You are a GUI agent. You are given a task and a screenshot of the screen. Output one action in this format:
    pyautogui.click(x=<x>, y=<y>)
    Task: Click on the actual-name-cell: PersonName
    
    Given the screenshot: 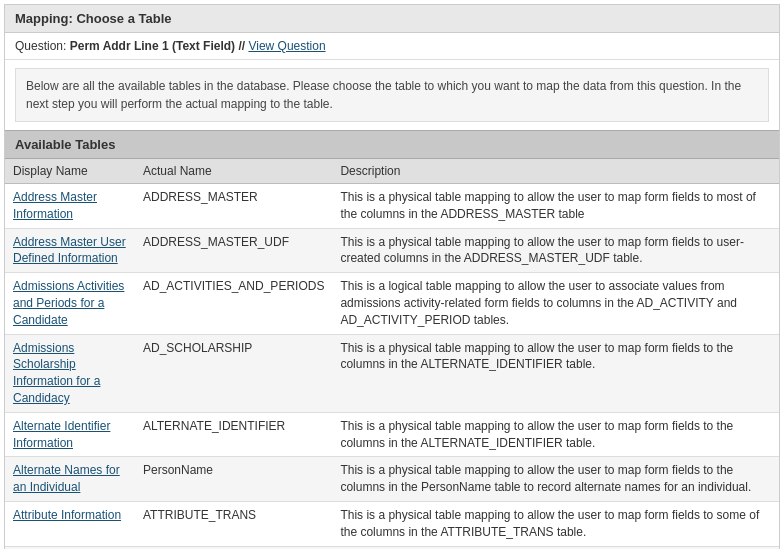 What is the action you would take?
    pyautogui.click(x=234, y=480)
    